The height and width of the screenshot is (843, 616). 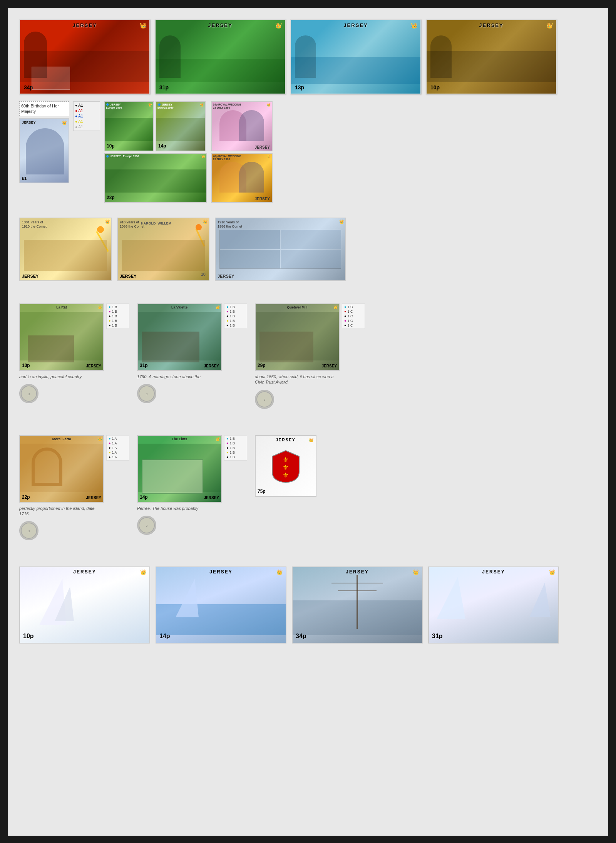 What do you see at coordinates (118, 448) in the screenshot?
I see `morel-farm-color-dots: ●1 A ●1 A ●1 A ●1 A ●1 A` at bounding box center [118, 448].